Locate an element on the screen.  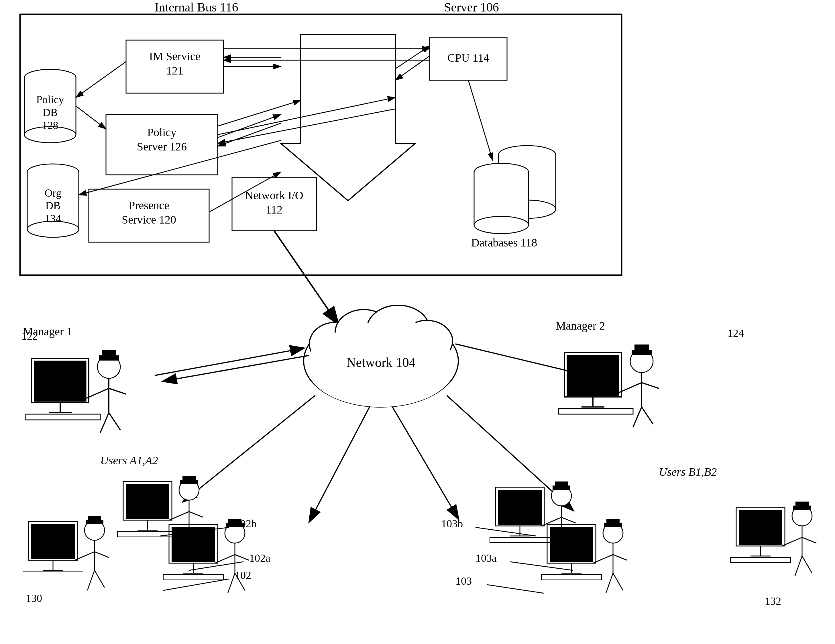
label-102: 102 is located at coordinates (243, 575).